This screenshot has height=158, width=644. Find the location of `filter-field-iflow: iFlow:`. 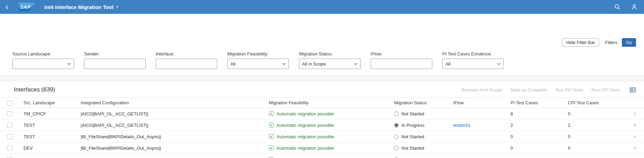

filter-field-iflow: iFlow: is located at coordinates (401, 60).